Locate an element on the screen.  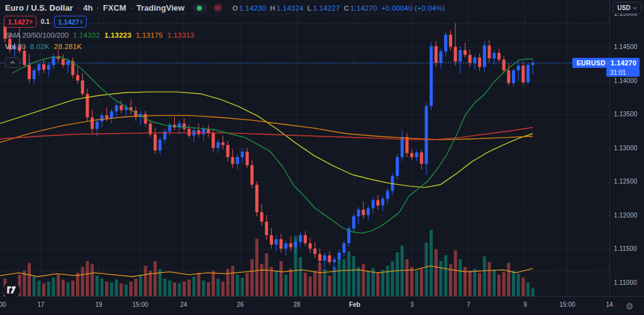
time-axis-label: 9 is located at coordinates (525, 304).